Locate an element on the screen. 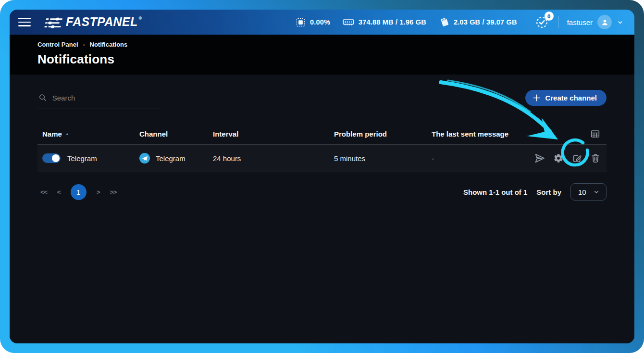 The height and width of the screenshot is (353, 644). page-next-button: > is located at coordinates (98, 192).